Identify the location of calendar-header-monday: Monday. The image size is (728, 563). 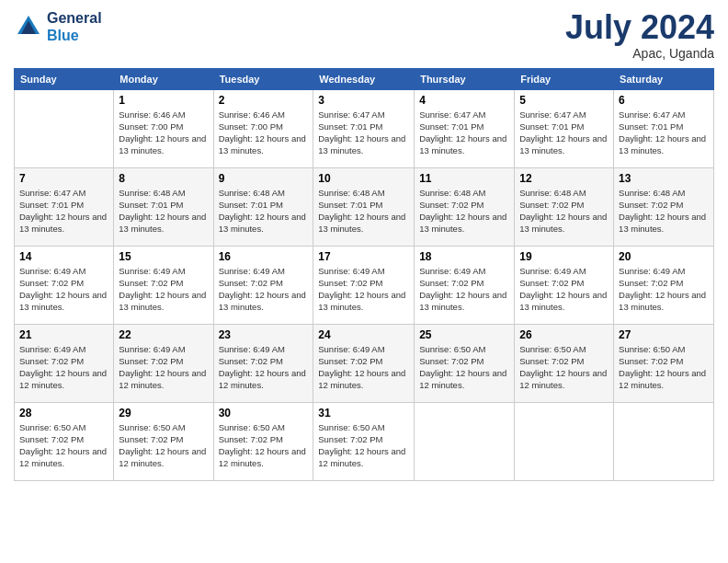
(164, 79).